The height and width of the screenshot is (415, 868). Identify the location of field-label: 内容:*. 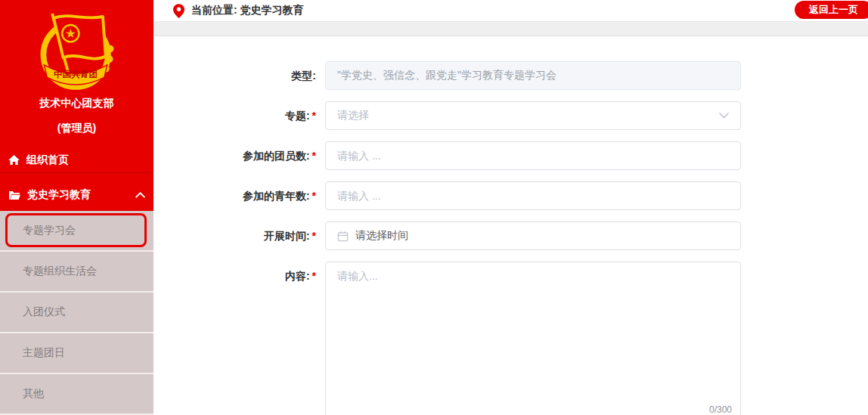
(239, 272).